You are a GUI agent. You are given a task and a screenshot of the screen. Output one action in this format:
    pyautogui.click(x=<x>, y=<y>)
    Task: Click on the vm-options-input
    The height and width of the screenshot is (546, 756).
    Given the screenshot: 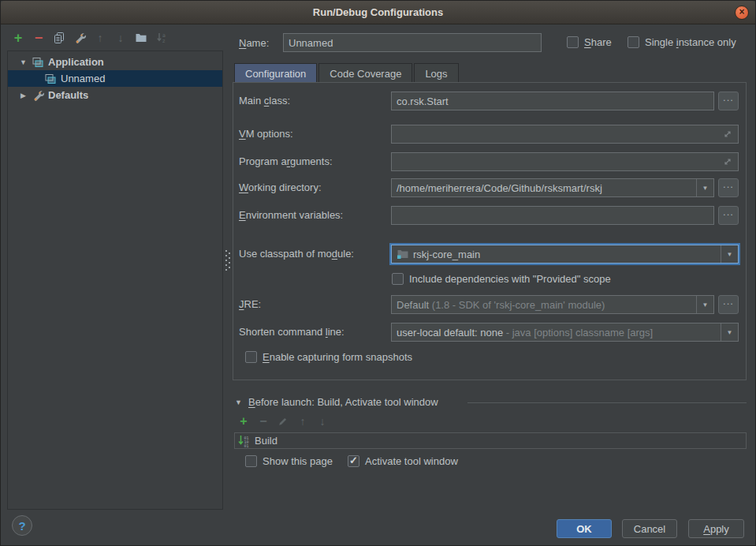 What is the action you would take?
    pyautogui.click(x=564, y=134)
    